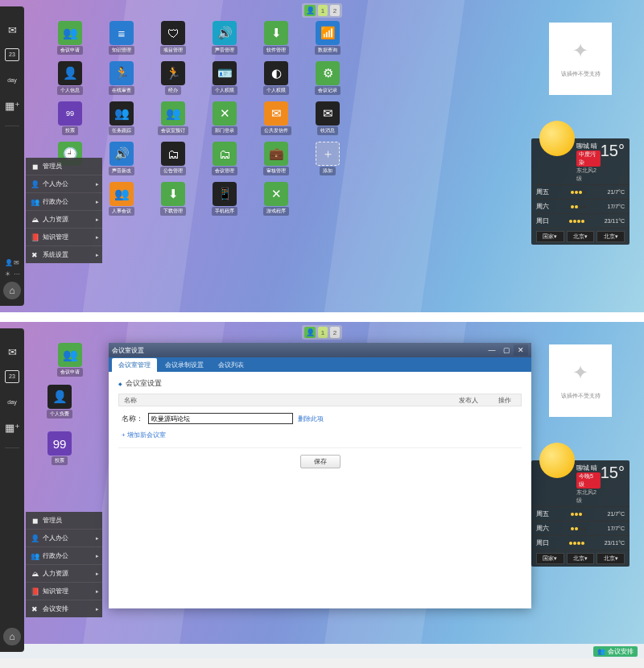  I want to click on desktop-app: 👤个人信息, so click(70, 78).